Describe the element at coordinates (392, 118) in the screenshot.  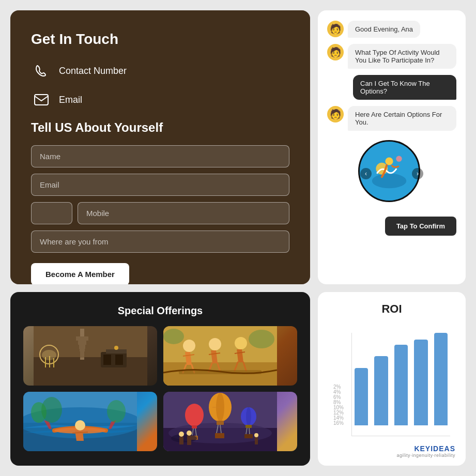
I see `options-message: 🧑 Here Are Certain Options For You.` at that location.